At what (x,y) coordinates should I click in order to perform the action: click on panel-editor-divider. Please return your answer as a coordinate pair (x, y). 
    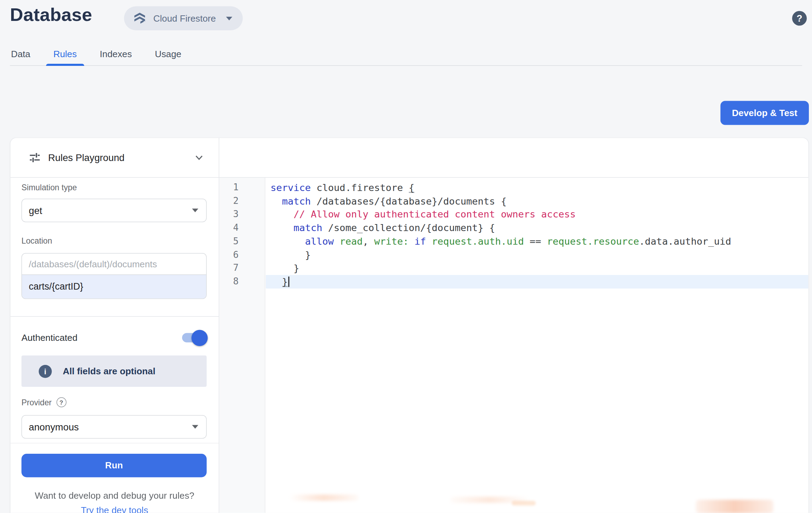
    Looking at the image, I should click on (219, 326).